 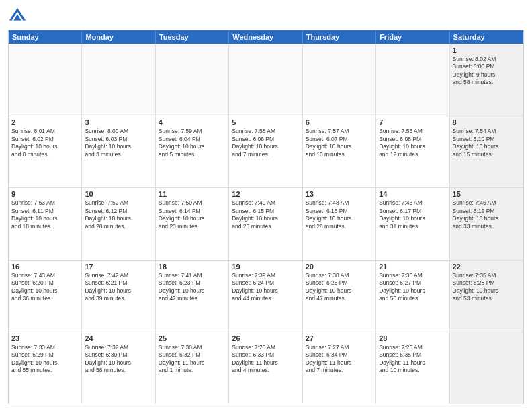 What do you see at coordinates (266, 296) in the screenshot?
I see `cal-cell: 19Sunrise: 7:39 AM Sunset: 6:24 PM Dayli…` at bounding box center [266, 296].